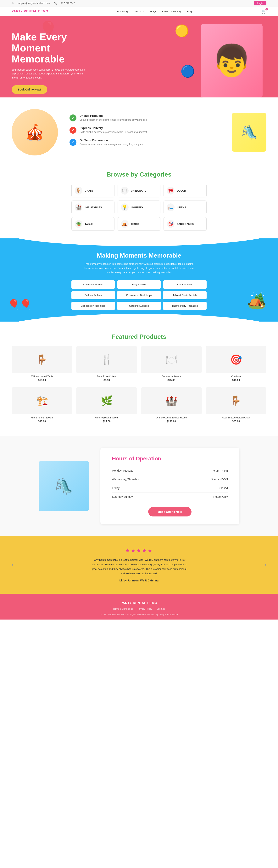 The width and height of the screenshot is (278, 868). I want to click on prep-icon: ✓, so click(73, 142).